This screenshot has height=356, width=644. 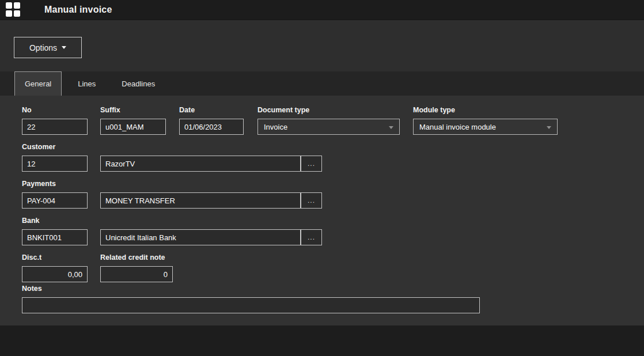 What do you see at coordinates (322, 46) in the screenshot?
I see `toolbar: Options` at bounding box center [322, 46].